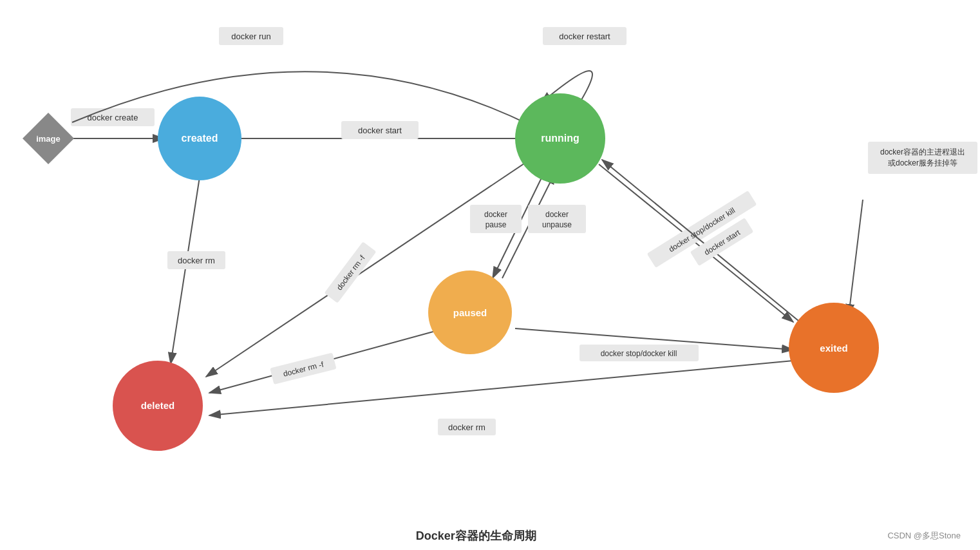  Describe the element at coordinates (251, 36) in the screenshot. I see `svg-text: docker run` at that location.